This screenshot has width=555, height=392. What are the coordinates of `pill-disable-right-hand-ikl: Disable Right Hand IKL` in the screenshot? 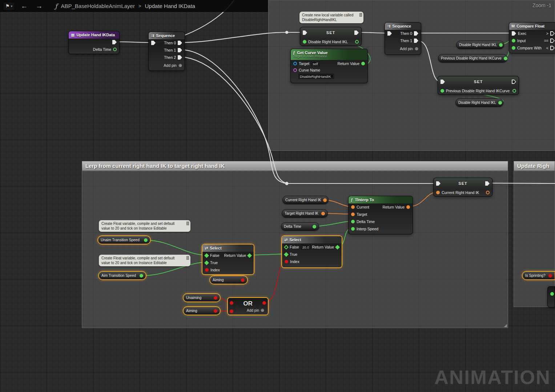 It's located at (480, 45).